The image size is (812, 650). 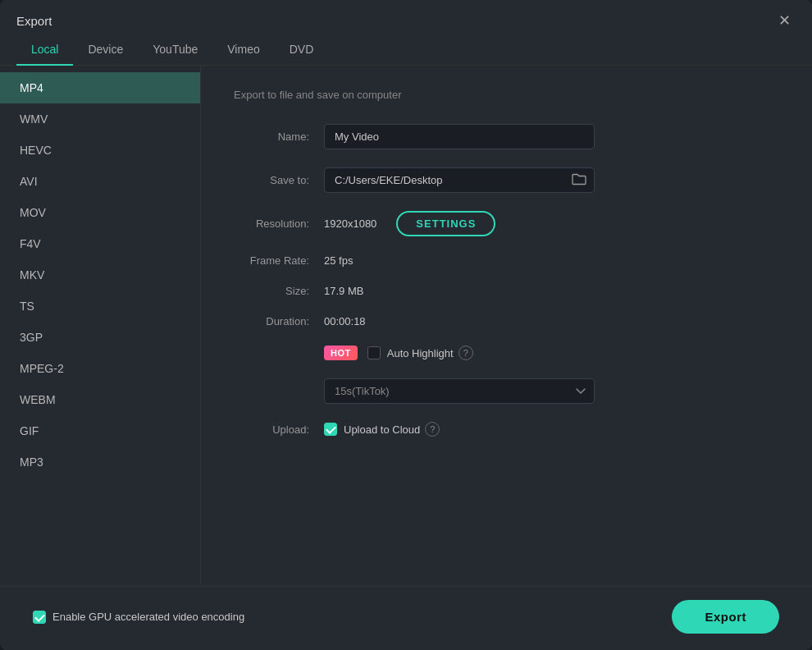 I want to click on hot-badge: HOT, so click(x=341, y=353).